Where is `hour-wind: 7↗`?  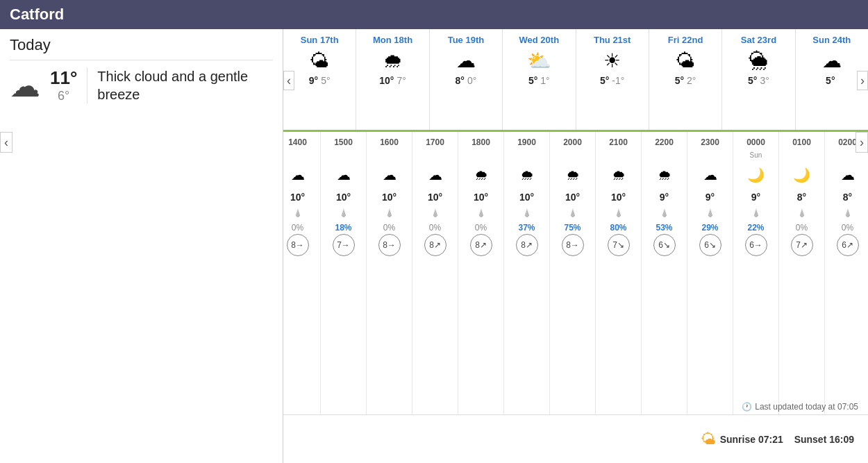
hour-wind: 7↗ is located at coordinates (802, 245).